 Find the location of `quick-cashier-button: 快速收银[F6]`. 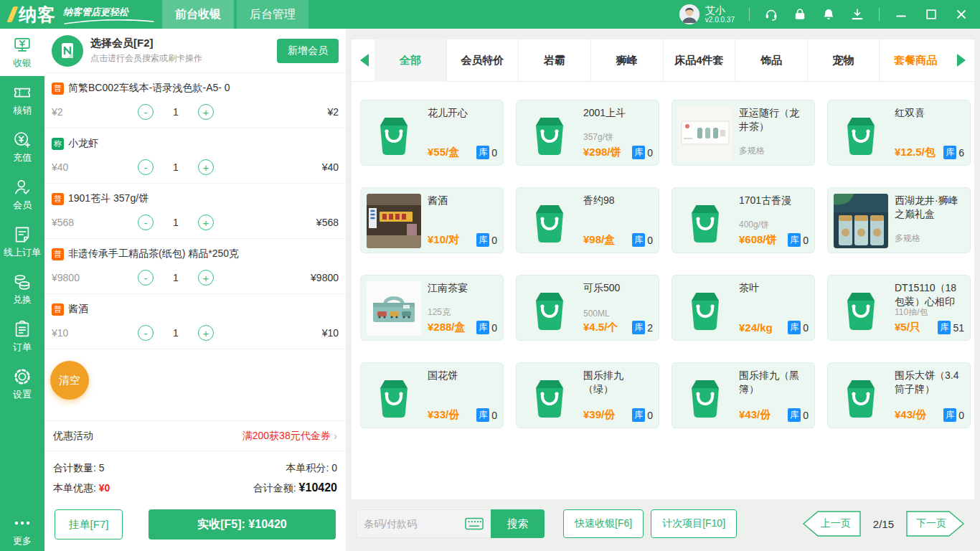

quick-cashier-button: 快速收银[F6] is located at coordinates (603, 524).